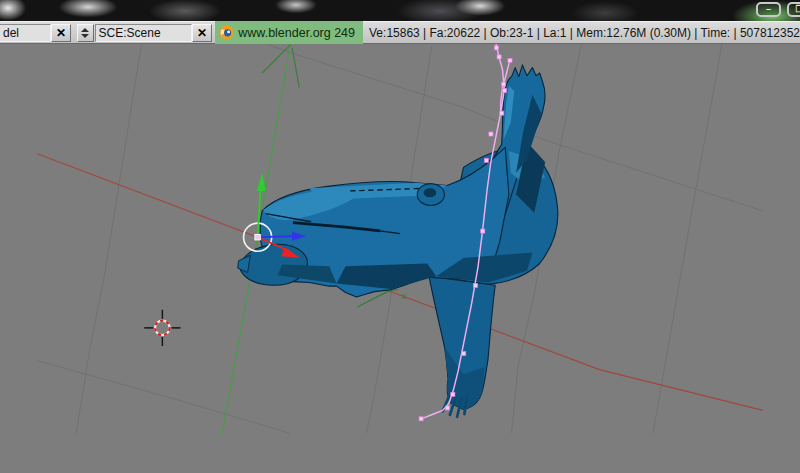 The height and width of the screenshot is (473, 800). What do you see at coordinates (26, 33) in the screenshot?
I see `datablock-name-field: del` at bounding box center [26, 33].